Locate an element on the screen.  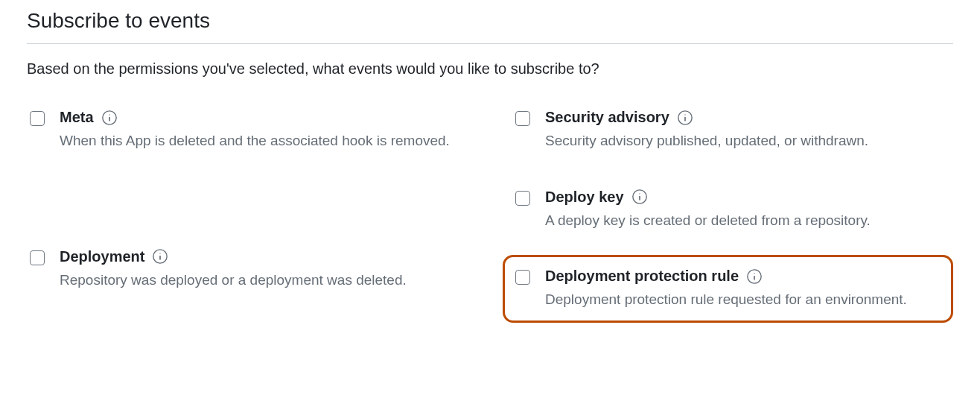
event-deployment: Deployment Repository was deployed or a … is located at coordinates (247, 270).